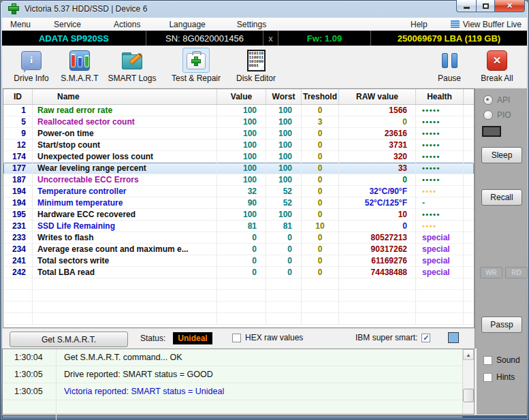  Describe the element at coordinates (233, 381) in the screenshot. I see `log-list: 1:30:04Get S.M.A.R.T. command... OK1:30:…` at that location.